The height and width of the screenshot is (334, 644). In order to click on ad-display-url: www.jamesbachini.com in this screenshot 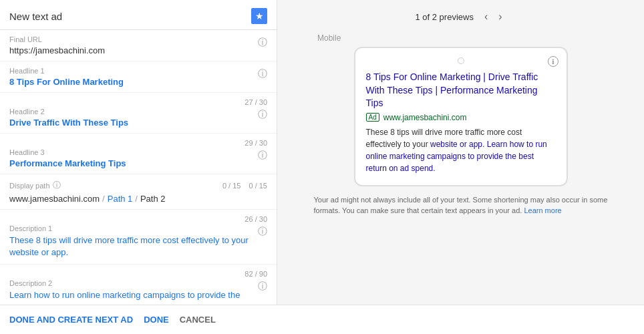, I will do `click(425, 118)`.